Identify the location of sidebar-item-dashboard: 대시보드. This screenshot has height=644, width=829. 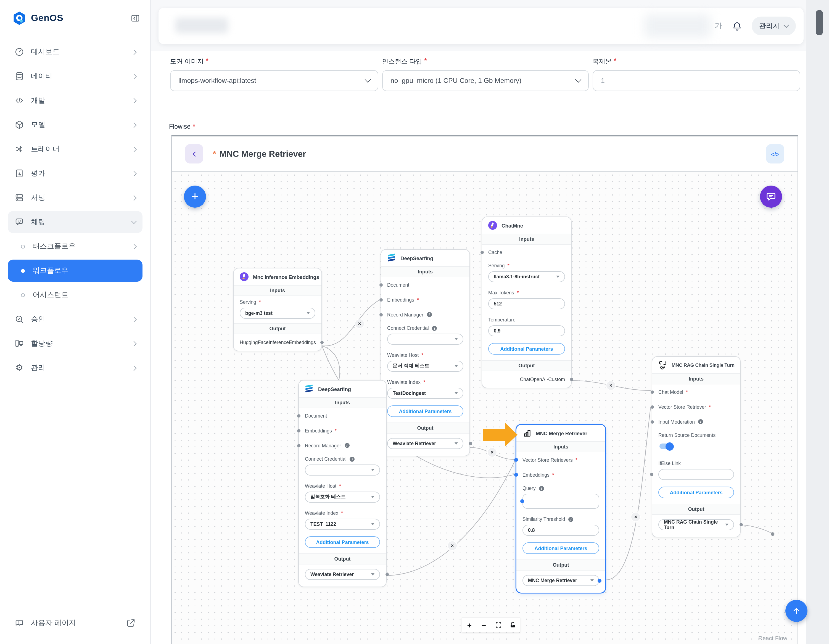
(75, 52).